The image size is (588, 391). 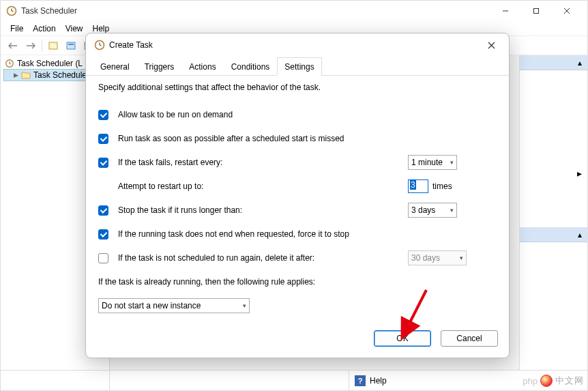 What do you see at coordinates (207, 282) in the screenshot?
I see `label-rule: If the task is already running, then the…` at bounding box center [207, 282].